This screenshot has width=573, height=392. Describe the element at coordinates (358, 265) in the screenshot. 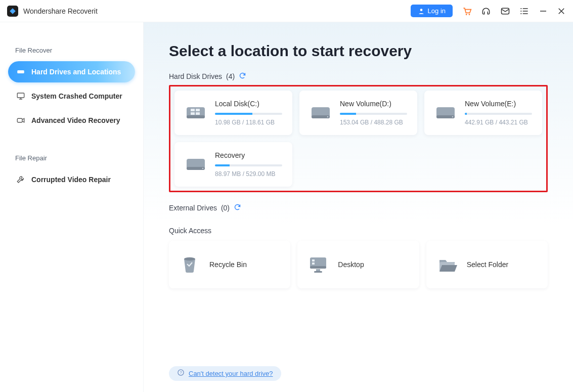

I see `quick-access-card: Desktop` at that location.